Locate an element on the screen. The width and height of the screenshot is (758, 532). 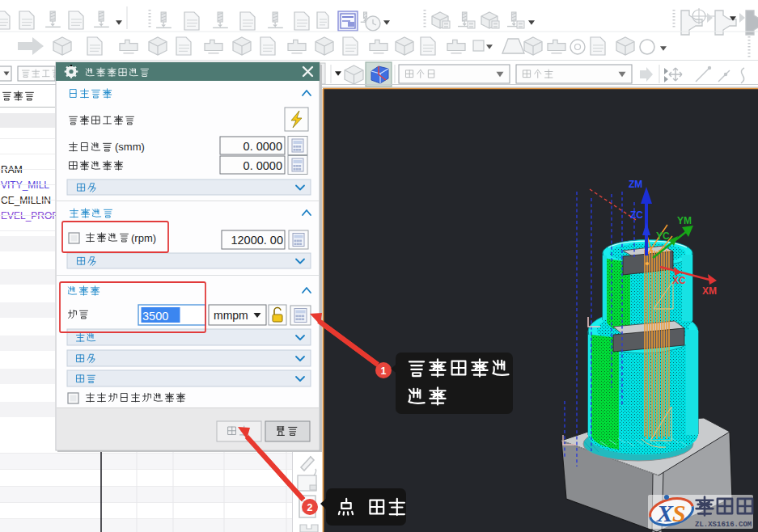
svg-text: 2 is located at coordinates (311, 508).